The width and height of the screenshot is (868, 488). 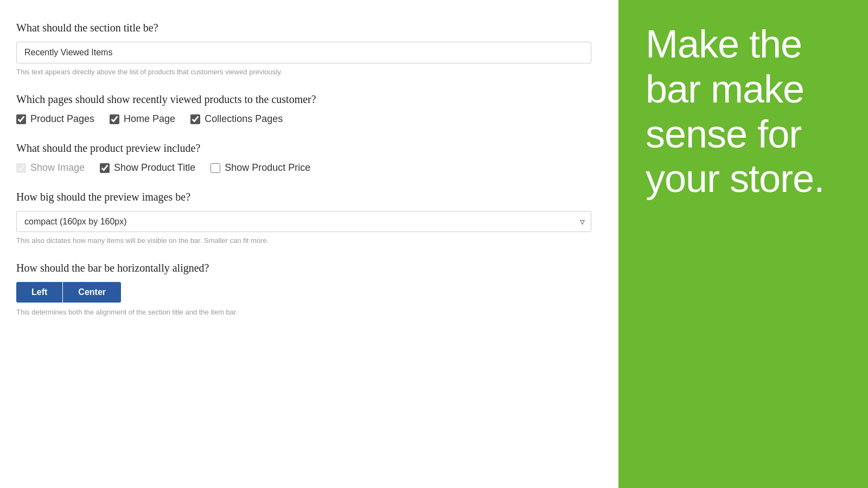 What do you see at coordinates (309, 119) in the screenshot?
I see `pages-checkbox-group: Product Pages Home Page Collections Page…` at bounding box center [309, 119].